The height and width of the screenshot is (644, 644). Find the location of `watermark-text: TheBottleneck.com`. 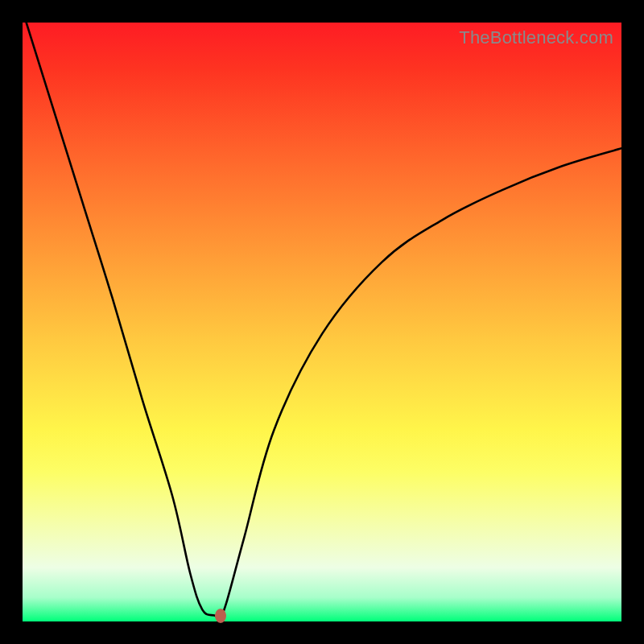

watermark-text: TheBottleneck.com is located at coordinates (536, 38).